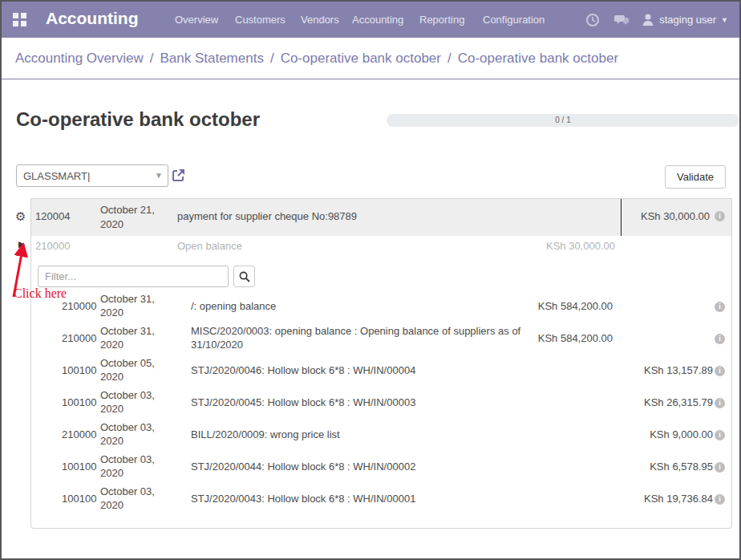 This screenshot has height=560, width=741. Describe the element at coordinates (92, 18) in the screenshot. I see `app-brand: Accounting` at that location.